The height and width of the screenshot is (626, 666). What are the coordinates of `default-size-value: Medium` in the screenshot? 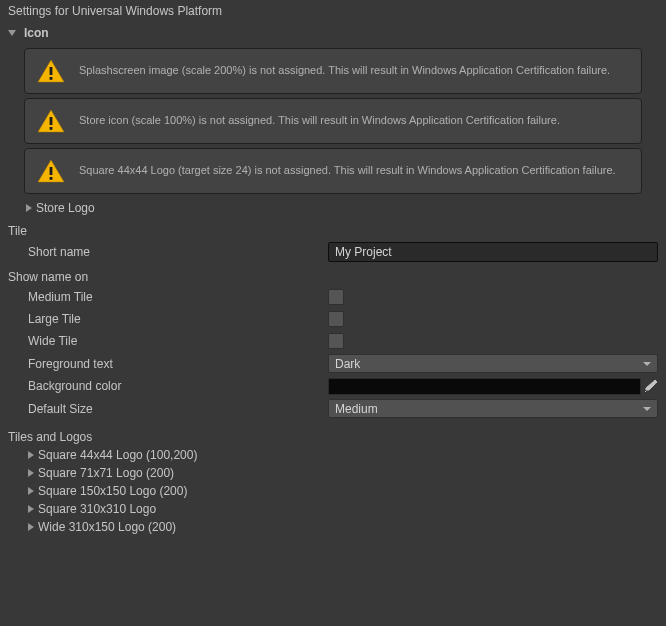 It's located at (356, 409).